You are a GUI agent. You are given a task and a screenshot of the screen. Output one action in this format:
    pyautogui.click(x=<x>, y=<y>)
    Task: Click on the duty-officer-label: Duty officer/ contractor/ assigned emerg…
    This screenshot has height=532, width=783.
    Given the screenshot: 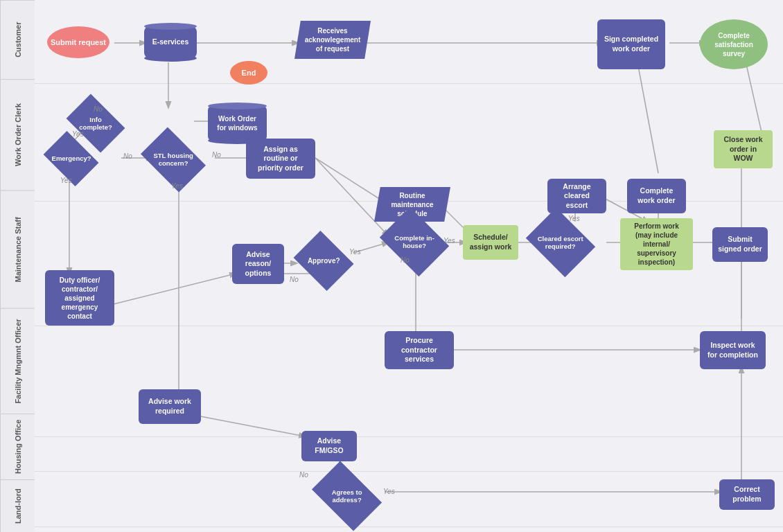 What is the action you would take?
    pyautogui.click(x=80, y=298)
    